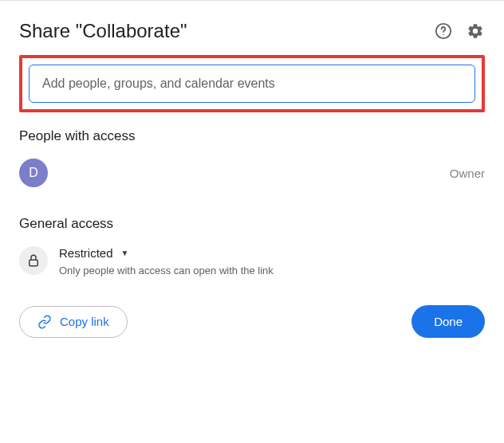 This screenshot has width=504, height=443. What do you see at coordinates (252, 84) in the screenshot?
I see `input-highlight` at bounding box center [252, 84].